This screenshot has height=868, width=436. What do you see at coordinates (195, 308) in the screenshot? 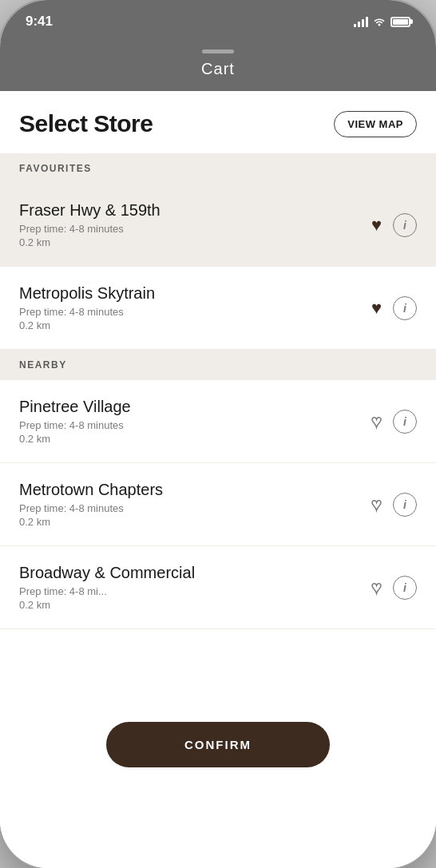
I see `store-item-info: Metropolis Skytrain Prep time: 4-8 minut…` at bounding box center [195, 308].